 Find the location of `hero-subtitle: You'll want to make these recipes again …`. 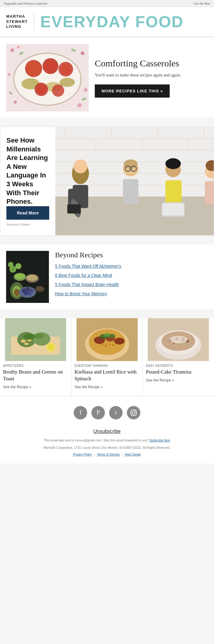

hero-subtitle: You'll want to make these recipes again … is located at coordinates (151, 75).